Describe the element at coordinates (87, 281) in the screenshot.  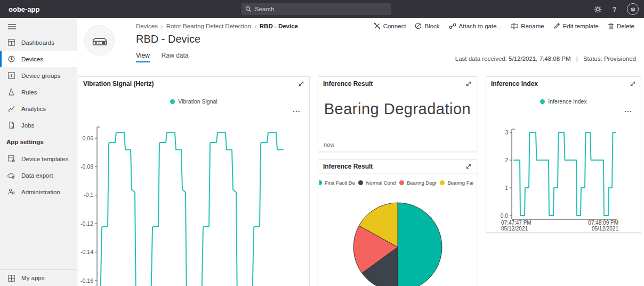
I see `svg-text: -0.16` at that location.